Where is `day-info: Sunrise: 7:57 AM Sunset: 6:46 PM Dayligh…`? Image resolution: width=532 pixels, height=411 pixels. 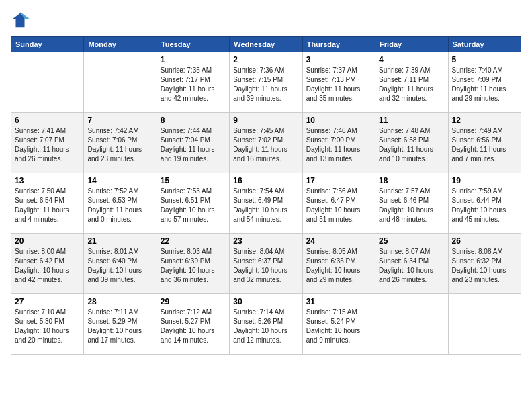 day-info: Sunrise: 7:57 AM Sunset: 6:46 PM Dayligh… is located at coordinates (411, 205).